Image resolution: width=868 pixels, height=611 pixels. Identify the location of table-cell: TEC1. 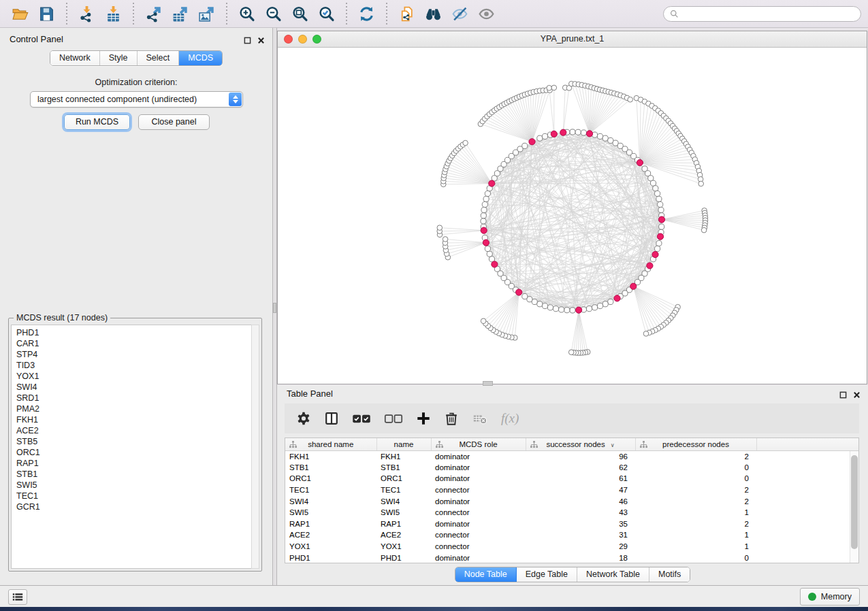
(331, 490).